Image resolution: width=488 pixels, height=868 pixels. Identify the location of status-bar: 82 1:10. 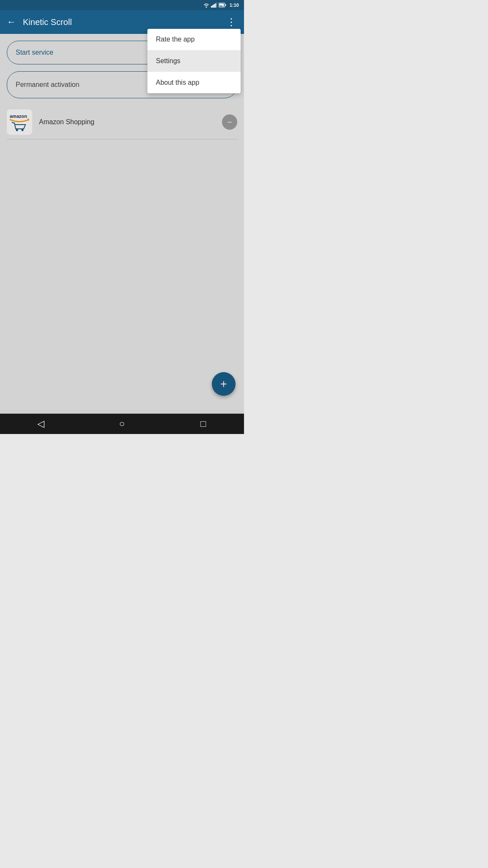
(122, 5).